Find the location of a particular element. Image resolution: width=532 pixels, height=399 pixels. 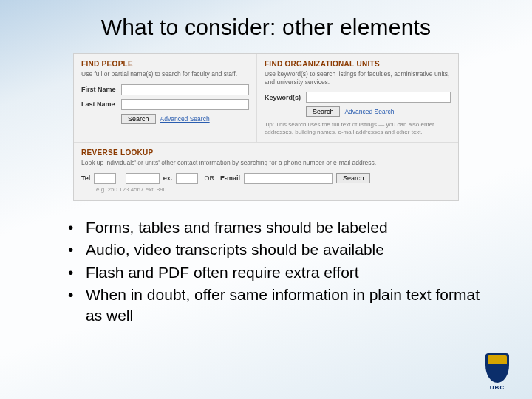

org-search-button: Search is located at coordinates (324, 112).